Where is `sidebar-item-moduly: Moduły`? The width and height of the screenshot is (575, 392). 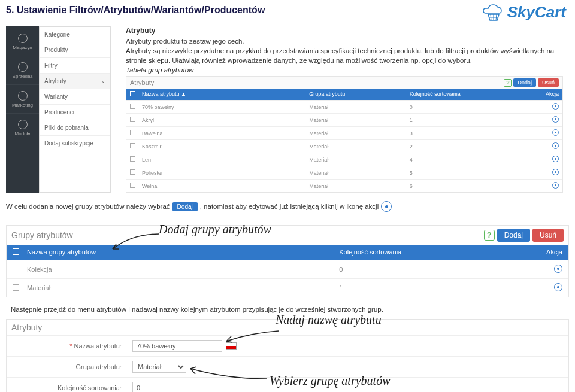
sidebar-item-moduly: Moduły is located at coordinates (23, 128).